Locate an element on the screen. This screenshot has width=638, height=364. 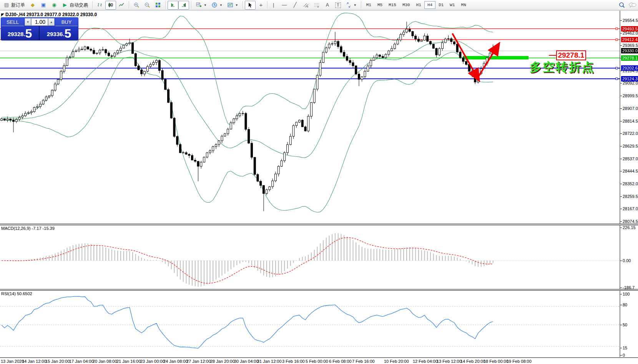
zoom-in-button is located at coordinates (136, 5).